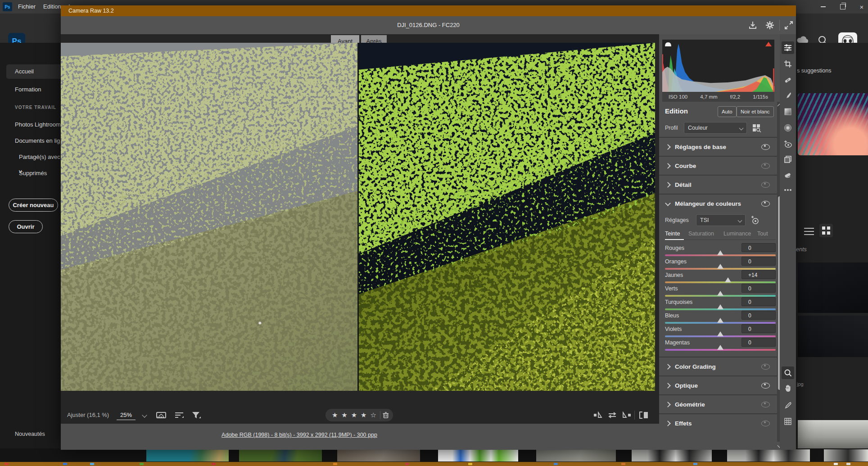 The image size is (868, 466). What do you see at coordinates (727, 112) in the screenshot?
I see `auto-button: Auto` at bounding box center [727, 112].